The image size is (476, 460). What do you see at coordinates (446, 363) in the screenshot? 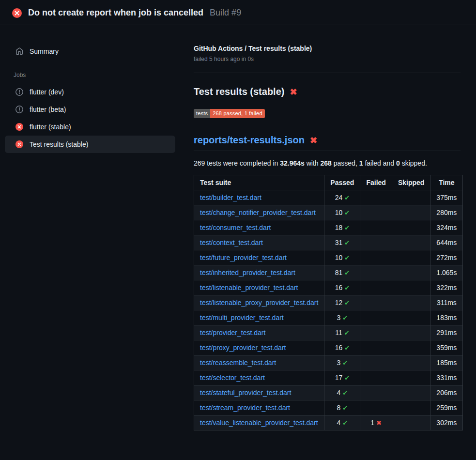
I see `time-cell: 185ms` at bounding box center [446, 363].